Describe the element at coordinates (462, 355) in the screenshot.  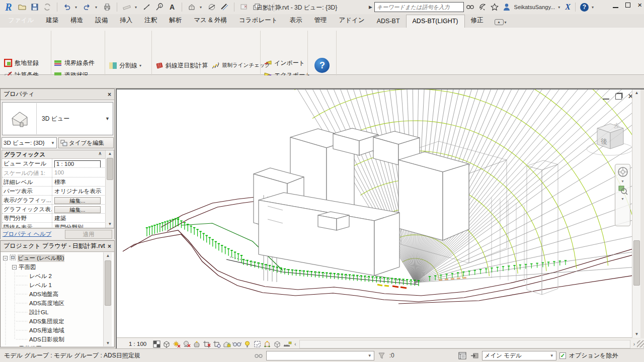
I see `status-list-icon` at that location.